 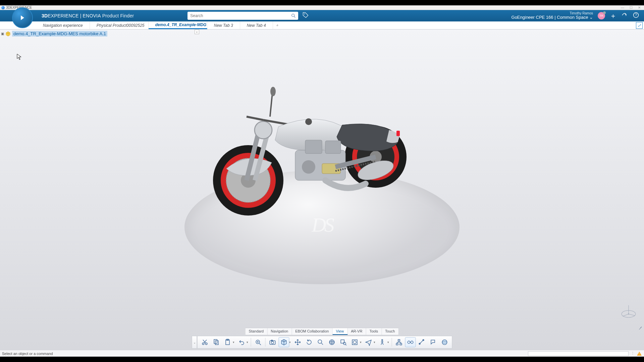 What do you see at coordinates (639, 7) in the screenshot?
I see `window-close-button: ✕` at bounding box center [639, 7].